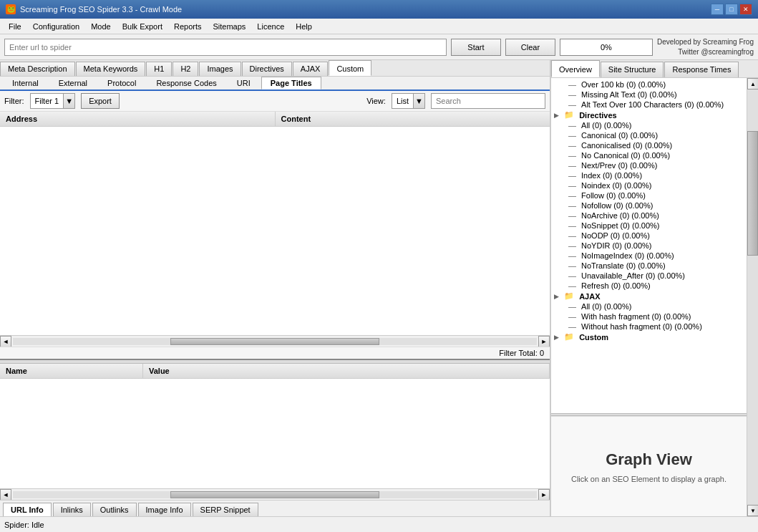  Describe the element at coordinates (185, 69) in the screenshot. I see `tab-h2: H2` at that location.